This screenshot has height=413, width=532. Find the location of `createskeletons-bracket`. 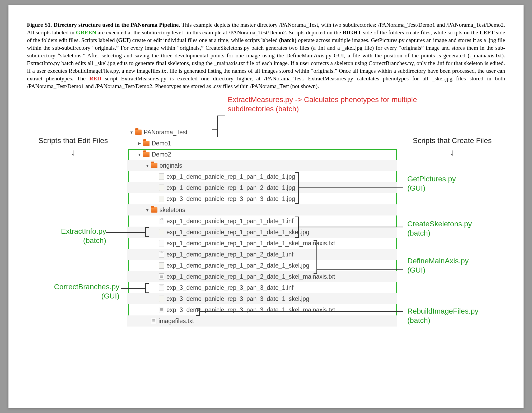

createskeletons-bracket is located at coordinates (297, 227).